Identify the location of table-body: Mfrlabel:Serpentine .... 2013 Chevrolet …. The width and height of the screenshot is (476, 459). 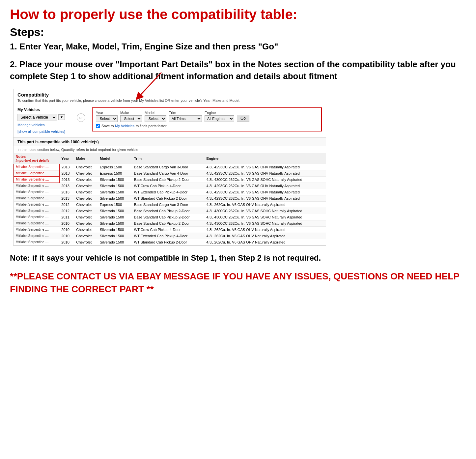
(170, 204).